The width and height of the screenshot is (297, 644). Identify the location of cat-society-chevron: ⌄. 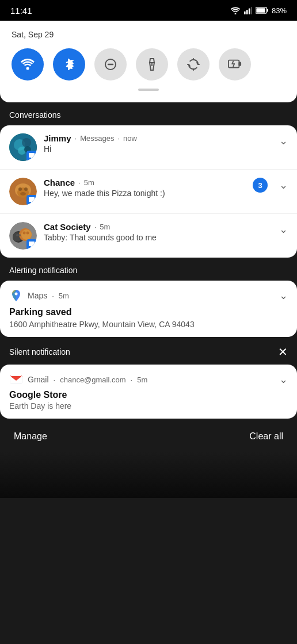
(281, 229).